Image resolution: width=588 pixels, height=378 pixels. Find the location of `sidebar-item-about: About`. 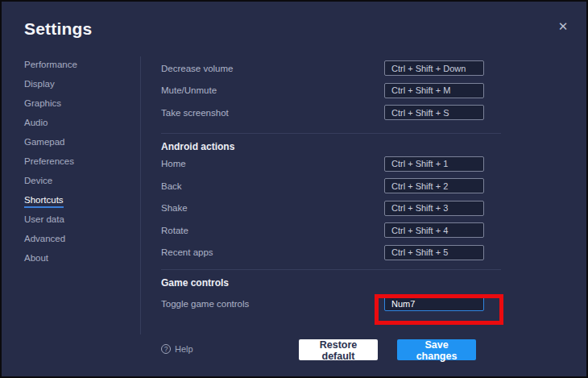

sidebar-item-about: About is located at coordinates (77, 258).